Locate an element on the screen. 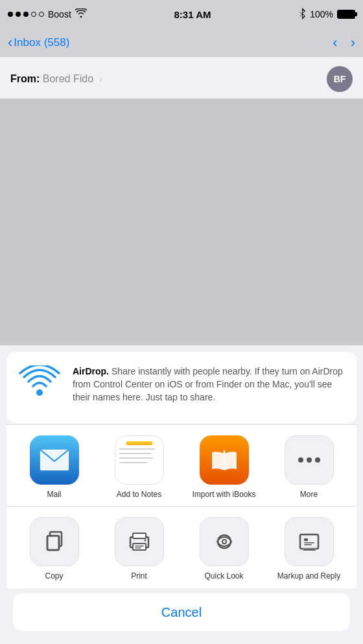  nav-bar: ‹ Inbox (558) ‹ › is located at coordinates (182, 43).